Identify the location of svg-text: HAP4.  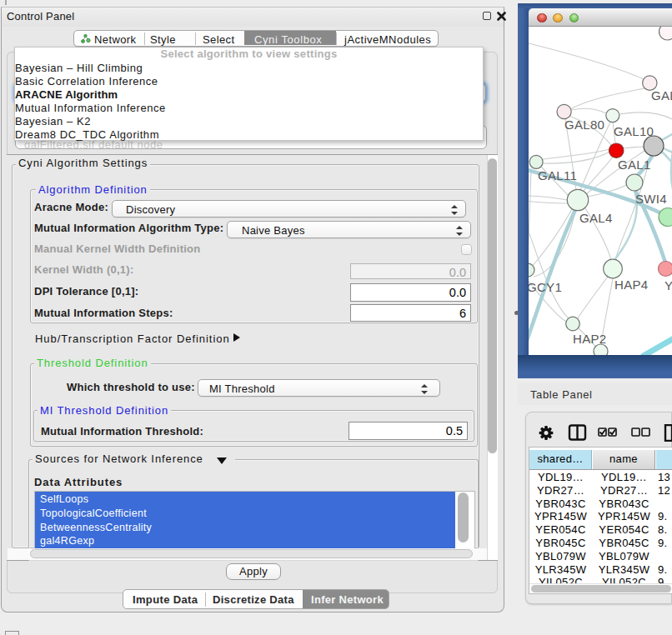
(631, 285).